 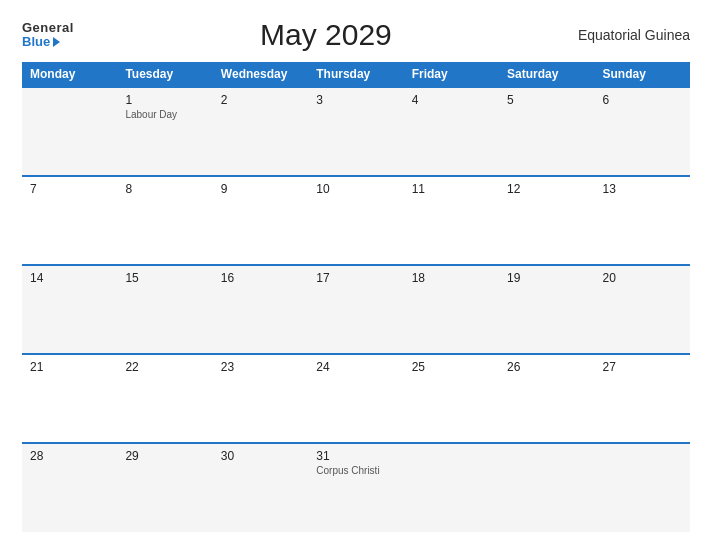 I want to click on day-number: 10, so click(x=356, y=189).